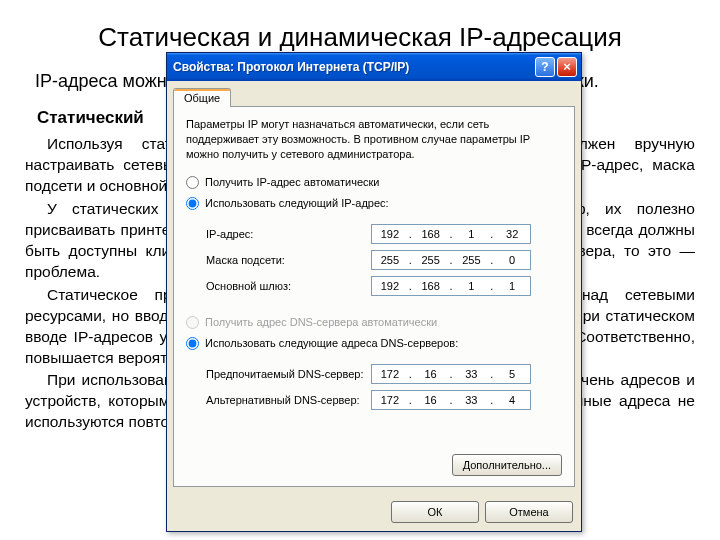  What do you see at coordinates (374, 344) in the screenshot?
I see `radio-use-following-dns: Использовать следующие адреса DNS-сервер…` at bounding box center [374, 344].